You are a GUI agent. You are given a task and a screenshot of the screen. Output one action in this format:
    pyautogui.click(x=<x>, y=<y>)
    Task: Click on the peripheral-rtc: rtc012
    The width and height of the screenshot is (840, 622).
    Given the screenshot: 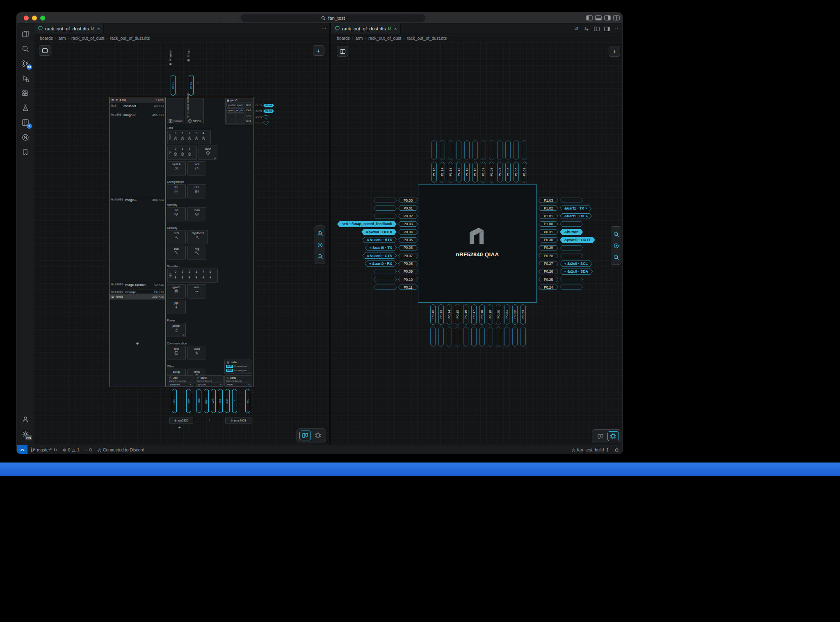 What is the action you would take?
    pyautogui.click(x=182, y=153)
    